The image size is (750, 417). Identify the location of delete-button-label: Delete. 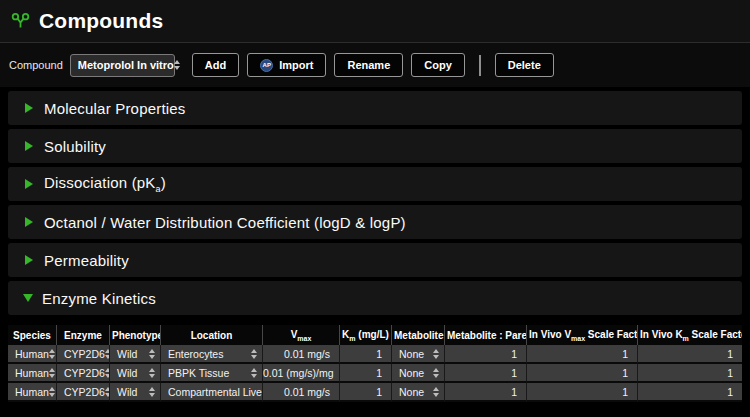
(524, 65).